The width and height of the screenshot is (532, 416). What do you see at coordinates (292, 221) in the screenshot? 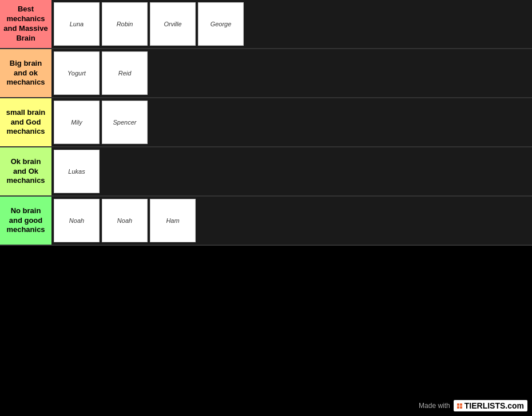
I see `tier-content-d: NoahNoahHam` at bounding box center [292, 221].